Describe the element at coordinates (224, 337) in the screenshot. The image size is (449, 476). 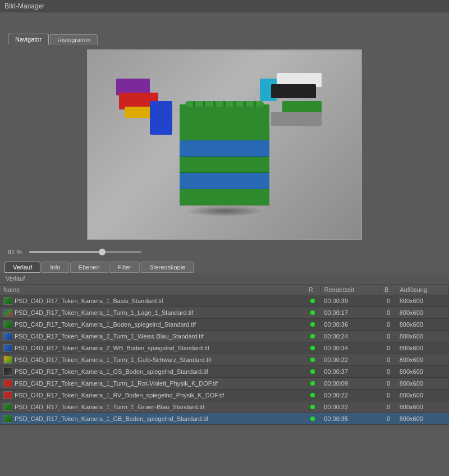
I see `table-row: PSD_C4D_R17_Token_Kamera_2_Turm_1_Weiss-…` at that location.